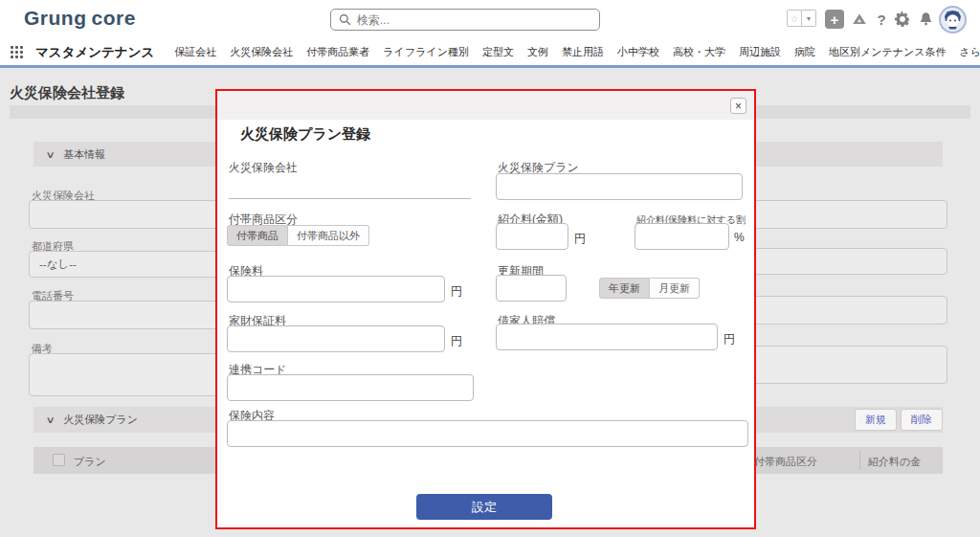 The image size is (980, 537). I want to click on current-app-name: マスタメンテナンス, so click(95, 53).